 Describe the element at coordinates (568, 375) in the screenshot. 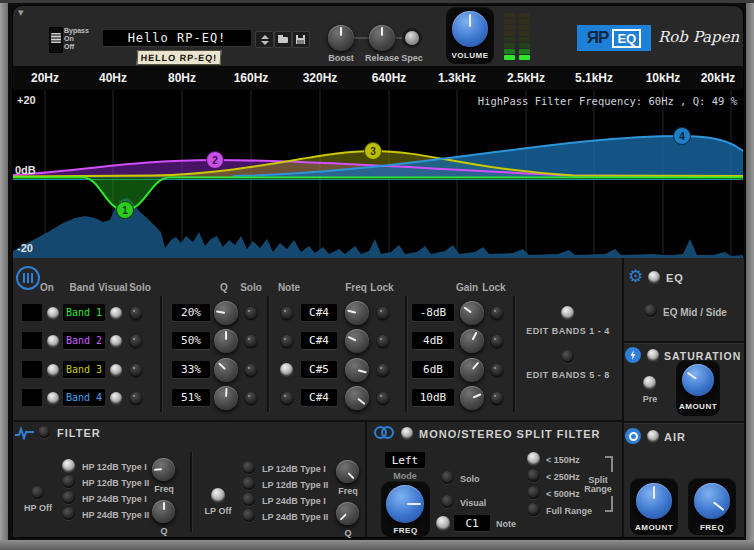

I see `edit-bands-5-8-label: EDIT BANDS 5 - 8` at that location.